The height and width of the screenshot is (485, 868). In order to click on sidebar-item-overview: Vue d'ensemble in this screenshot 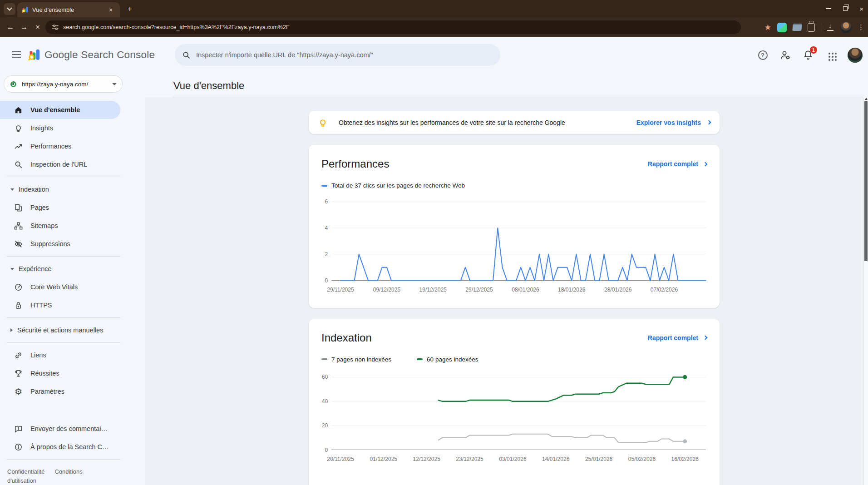, I will do `click(60, 110)`.